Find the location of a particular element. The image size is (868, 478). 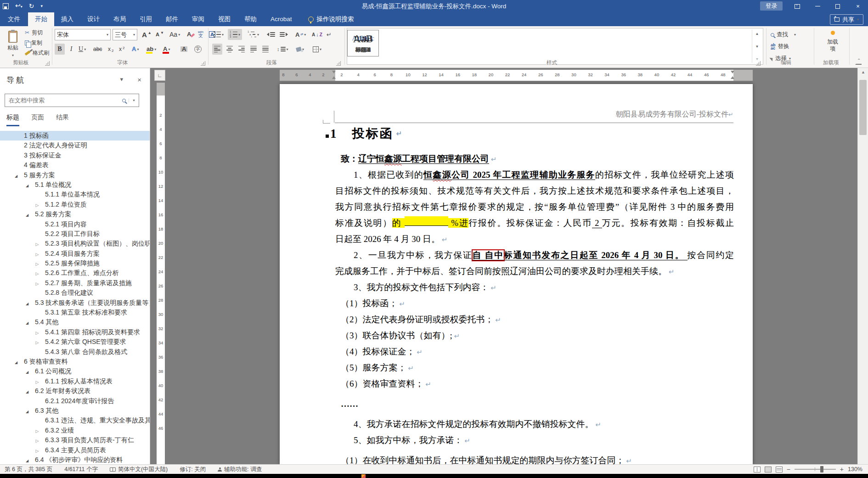

show-hide-marks-button: ↵ is located at coordinates (329, 34).